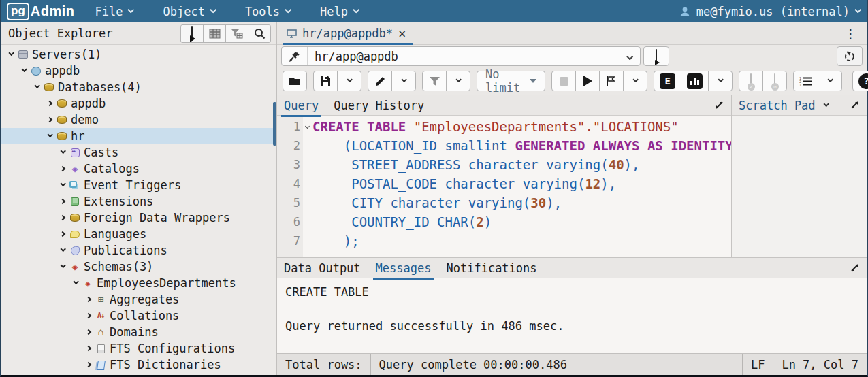 Image resolution: width=868 pixels, height=377 pixels. What do you see at coordinates (434, 81) in the screenshot?
I see `filter-button` at bounding box center [434, 81].